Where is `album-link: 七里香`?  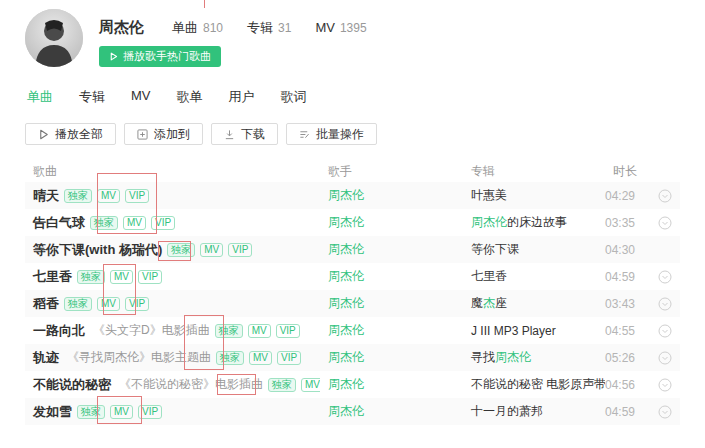
album-link: 七里香 is located at coordinates (534, 276).